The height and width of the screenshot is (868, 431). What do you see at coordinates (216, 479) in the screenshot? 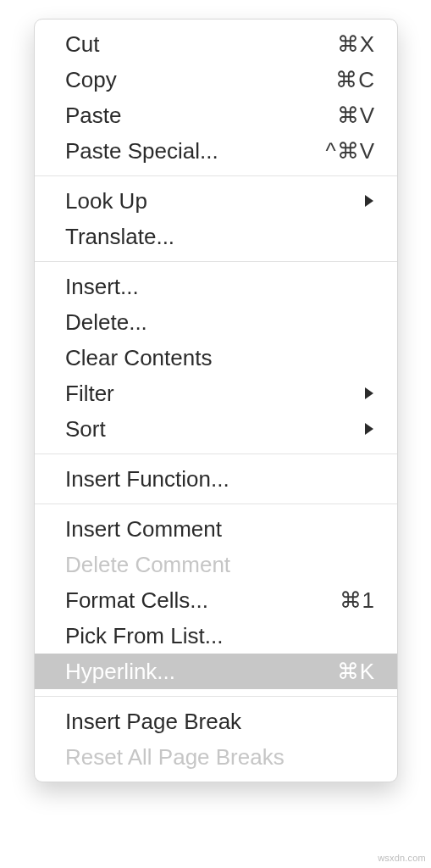
I see `menu-item-insert-function: Insert Function...` at bounding box center [216, 479].